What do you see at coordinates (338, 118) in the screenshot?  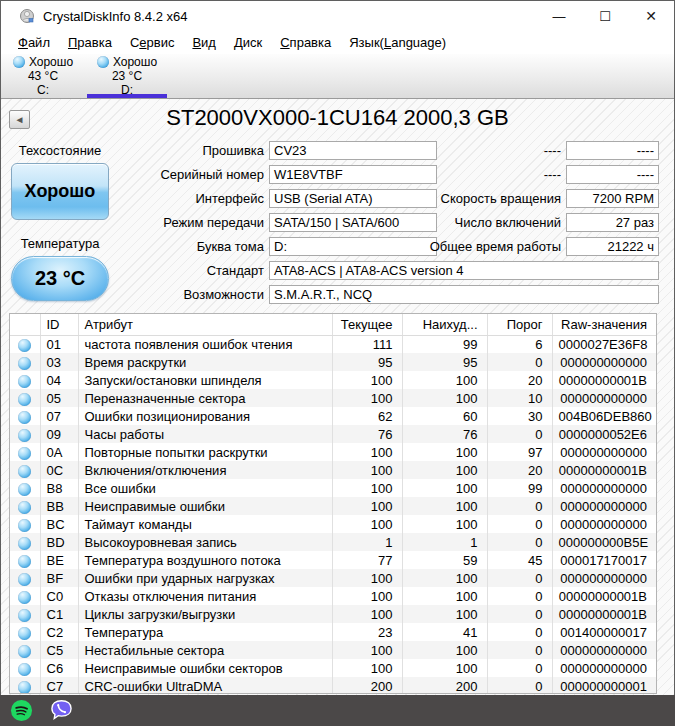 I see `drive-title: ST2000VX000-1CU164 2000,3 GB` at bounding box center [338, 118].